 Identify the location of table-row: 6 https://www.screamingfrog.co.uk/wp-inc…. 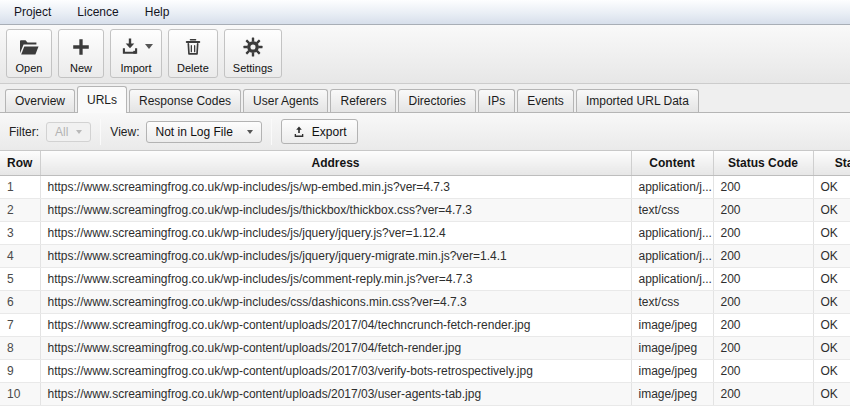
(425, 302).